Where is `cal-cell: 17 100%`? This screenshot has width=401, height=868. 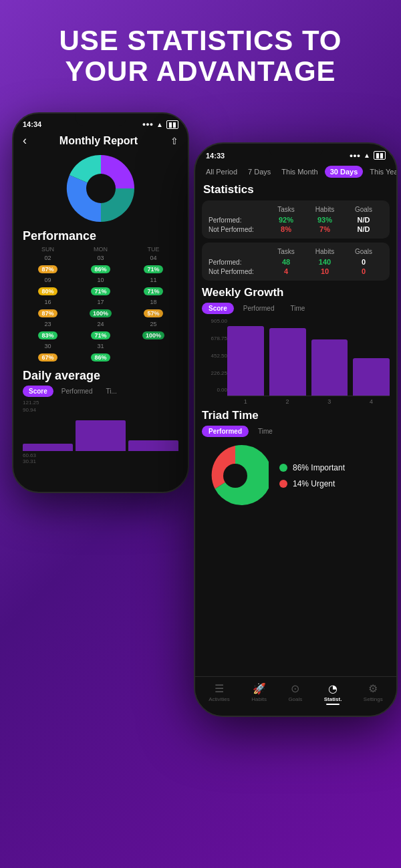 cal-cell: 17 100% is located at coordinates (101, 309).